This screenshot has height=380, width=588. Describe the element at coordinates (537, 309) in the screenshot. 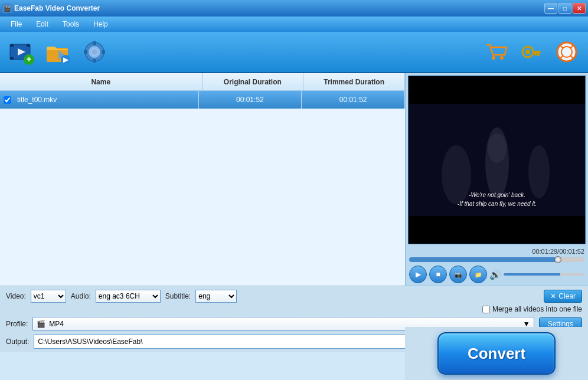

I see `merge-label: Merge all videos into one file` at that location.